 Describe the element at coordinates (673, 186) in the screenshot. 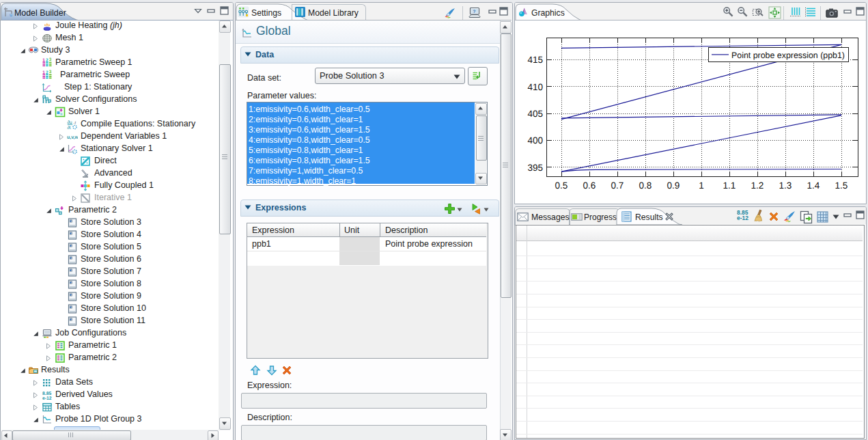

I see `svg-text: 0.9` at that location.